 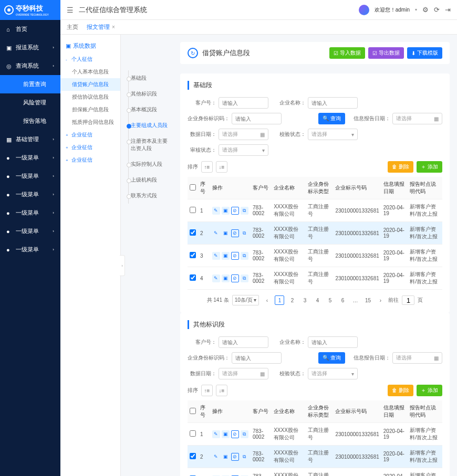 What do you see at coordinates (101, 27) in the screenshot?
I see `tab: 报文管理 ×` at bounding box center [101, 27].